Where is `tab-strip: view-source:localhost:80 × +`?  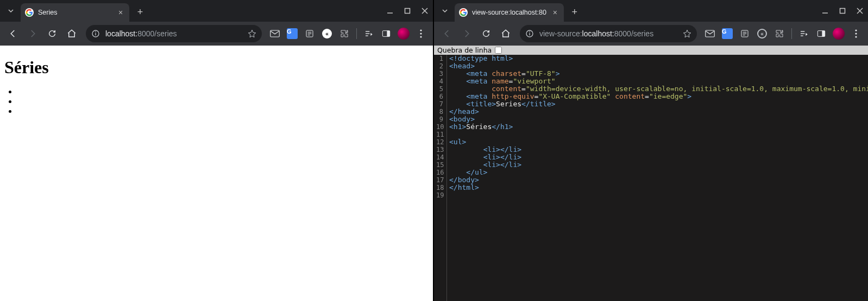 tab-strip: view-source:localhost:80 × + is located at coordinates (651, 11).